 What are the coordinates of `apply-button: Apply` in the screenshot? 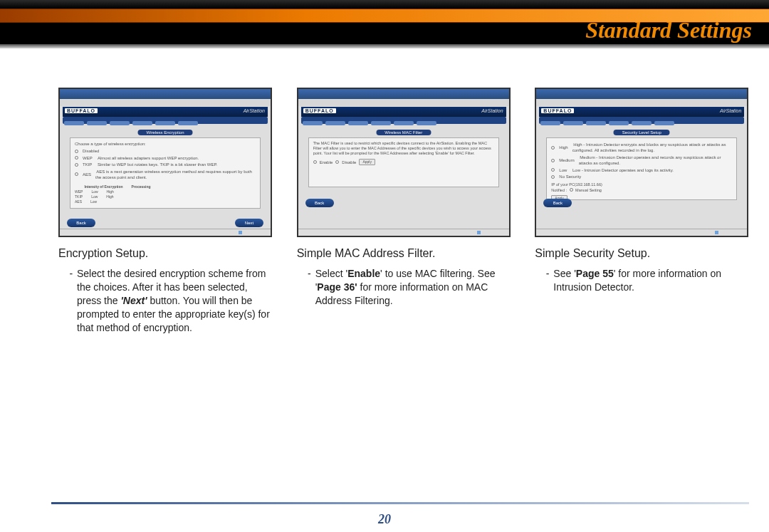 It's located at (367, 162).